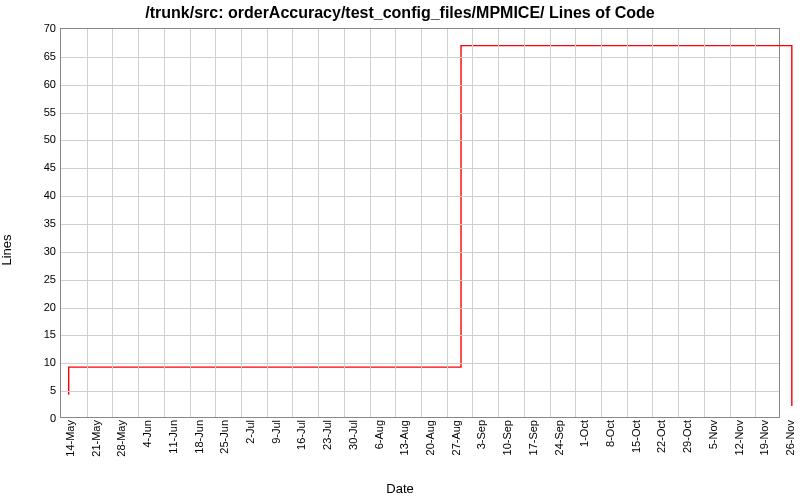  Describe the element at coordinates (96, 442) in the screenshot. I see `x-tick-label: 21-May` at that location.